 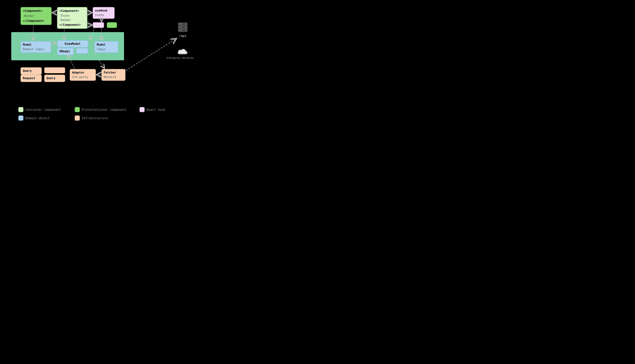 What do you see at coordinates (73, 44) in the screenshot?
I see `viewmodel-title: ViewModel` at bounding box center [73, 44].